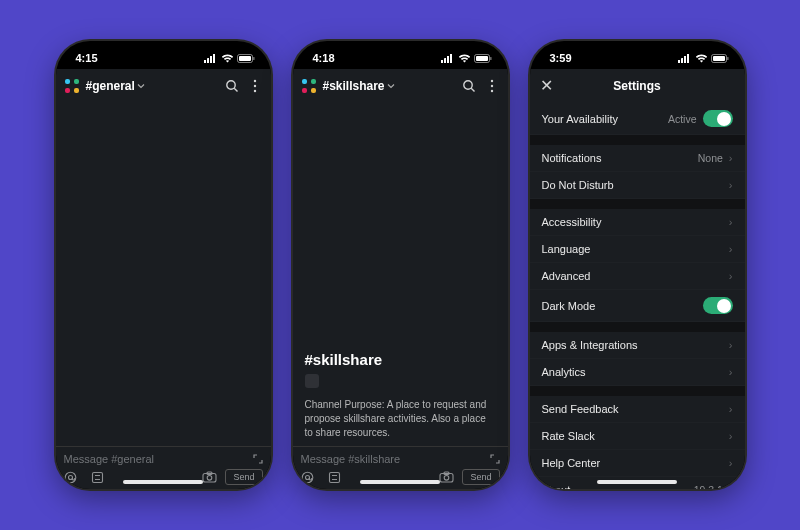  I want to click on status-time: 3:59, so click(561, 58).